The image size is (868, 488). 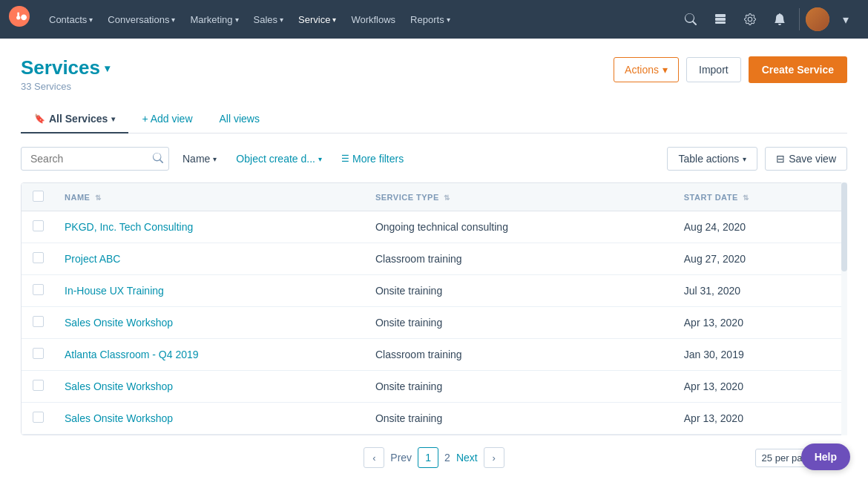 I want to click on save-view-button: ⊟ Save view, so click(x=806, y=159).